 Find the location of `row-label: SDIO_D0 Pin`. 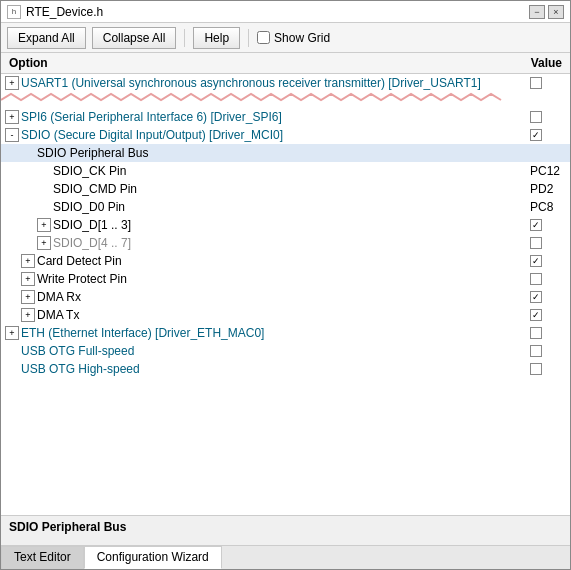

row-label: SDIO_D0 Pin is located at coordinates (290, 207).